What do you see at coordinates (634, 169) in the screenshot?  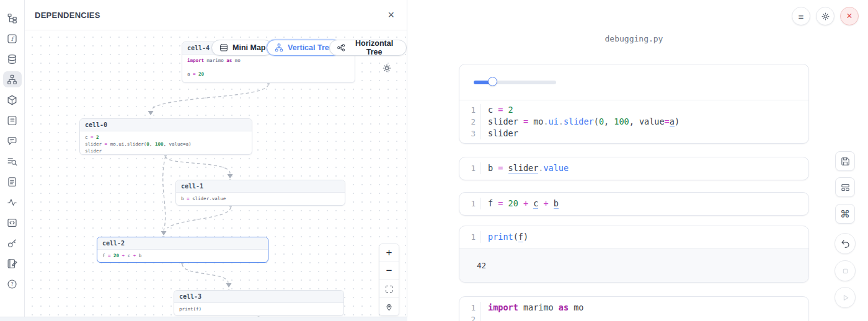 I see `cell-editor: 1 b = slider.value` at bounding box center [634, 169].